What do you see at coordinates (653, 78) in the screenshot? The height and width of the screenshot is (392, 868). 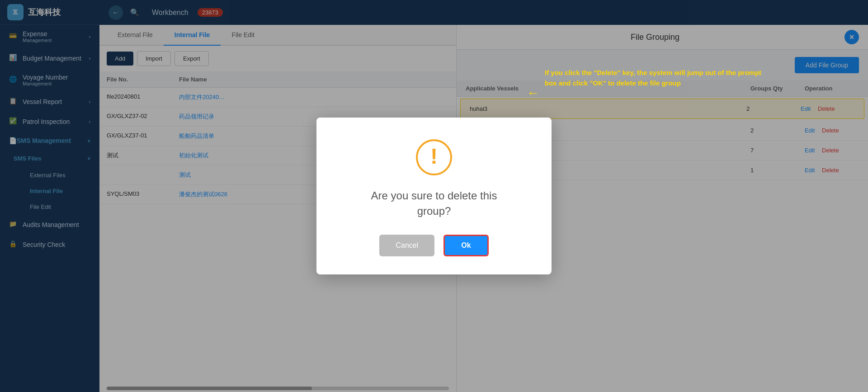 I see `tooltip-text: If you click the "Delete" key, the syste…` at bounding box center [653, 78].